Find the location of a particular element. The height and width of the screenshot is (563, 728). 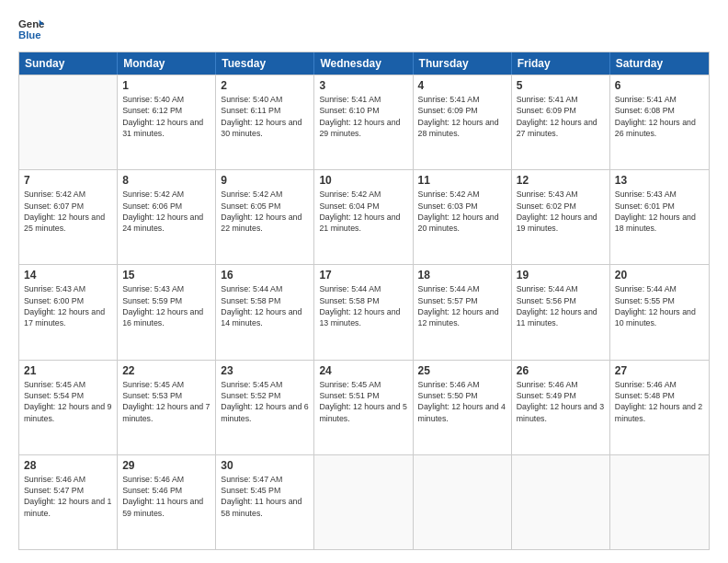

day-cell-22: 22Sunrise: 5:45 AMSunset: 5:53 PMDayligh… is located at coordinates (167, 408).